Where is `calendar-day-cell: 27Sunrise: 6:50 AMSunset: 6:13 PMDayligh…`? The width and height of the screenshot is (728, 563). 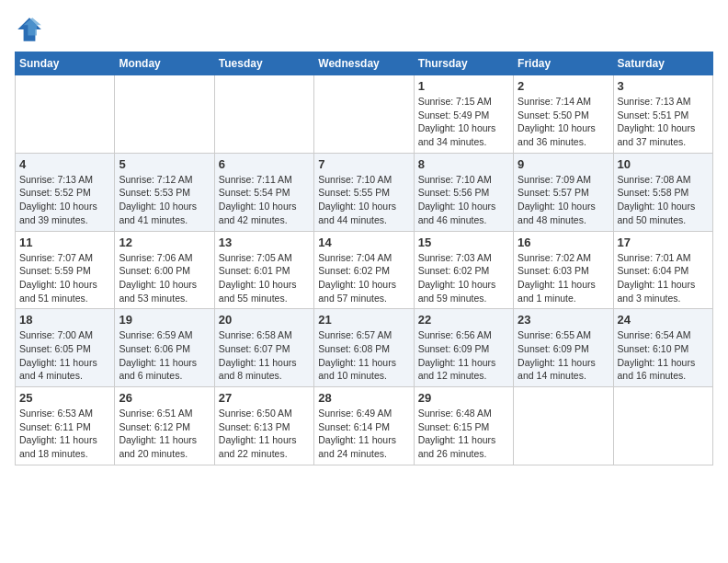
calendar-day-cell: 27Sunrise: 6:50 AMSunset: 6:13 PMDayligh… is located at coordinates (264, 427).